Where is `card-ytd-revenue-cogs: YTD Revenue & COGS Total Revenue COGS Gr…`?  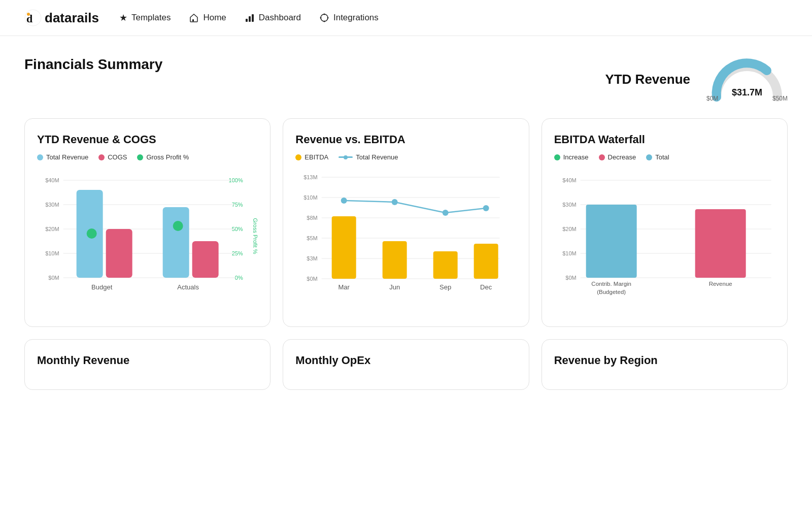
card-ytd-revenue-cogs: YTD Revenue & COGS Total Revenue COGS Gr… is located at coordinates (147, 222).